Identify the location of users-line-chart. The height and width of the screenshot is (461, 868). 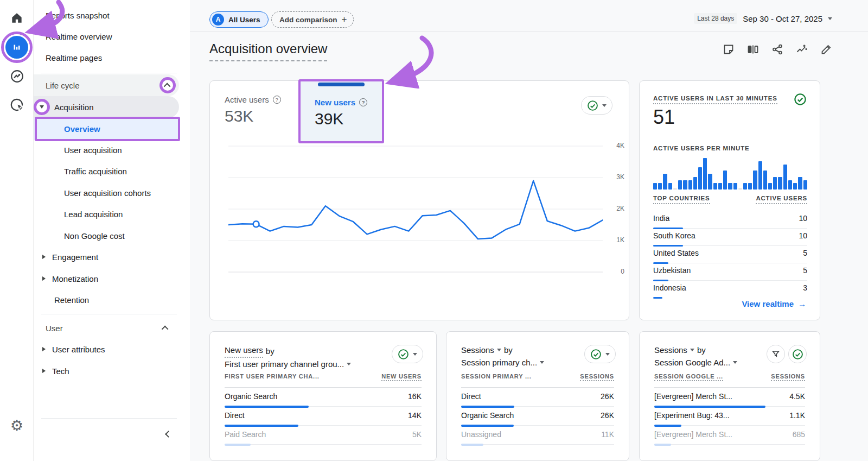
(416, 209).